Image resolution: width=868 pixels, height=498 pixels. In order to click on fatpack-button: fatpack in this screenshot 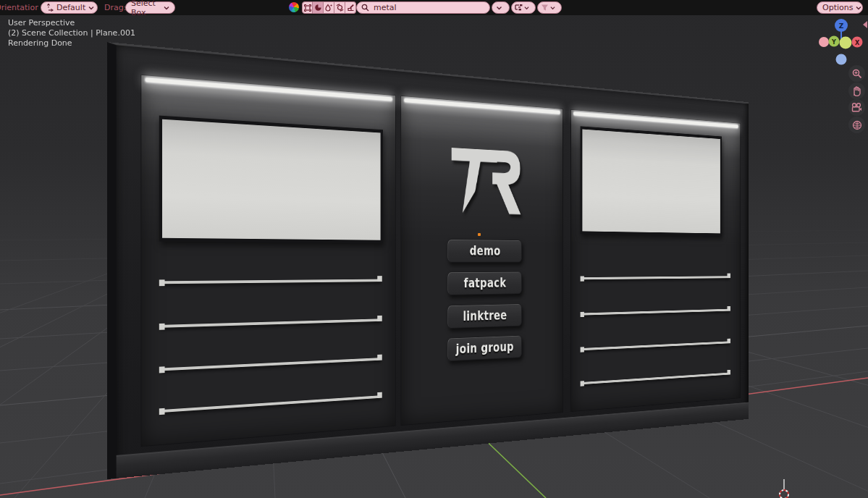, I will do `click(485, 284)`.